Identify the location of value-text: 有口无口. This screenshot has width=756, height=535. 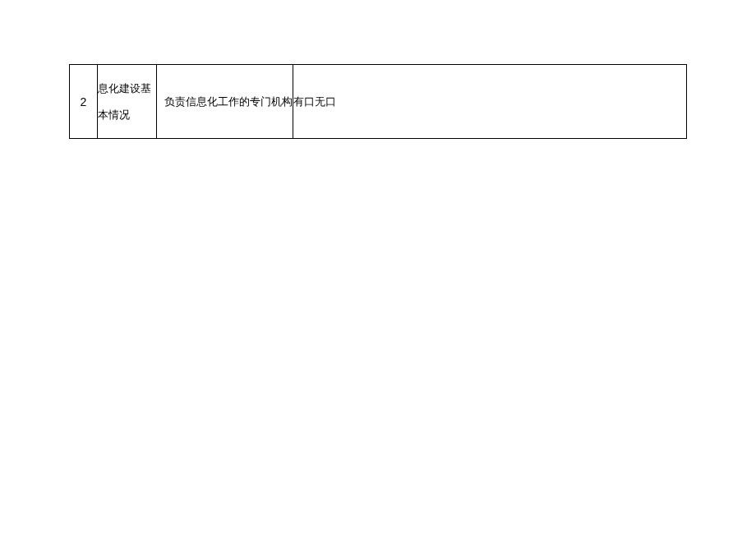
(315, 102).